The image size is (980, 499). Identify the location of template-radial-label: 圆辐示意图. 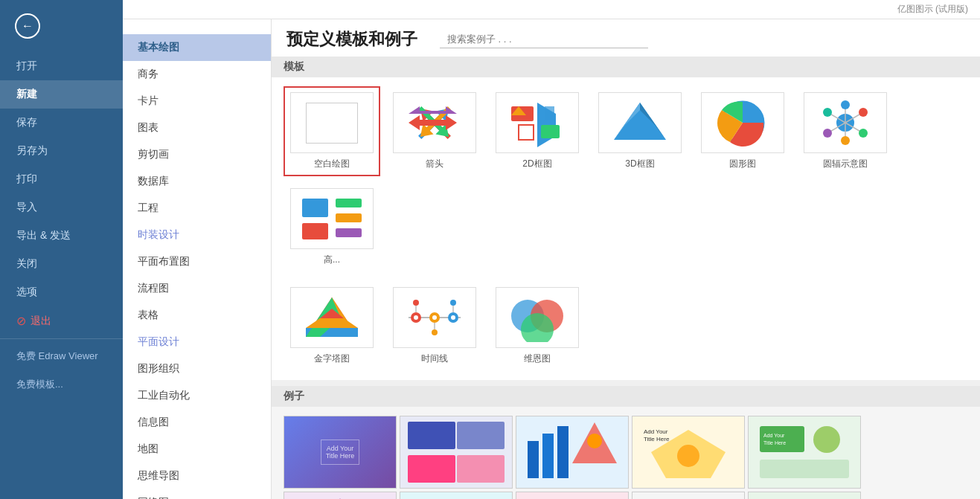
(845, 164).